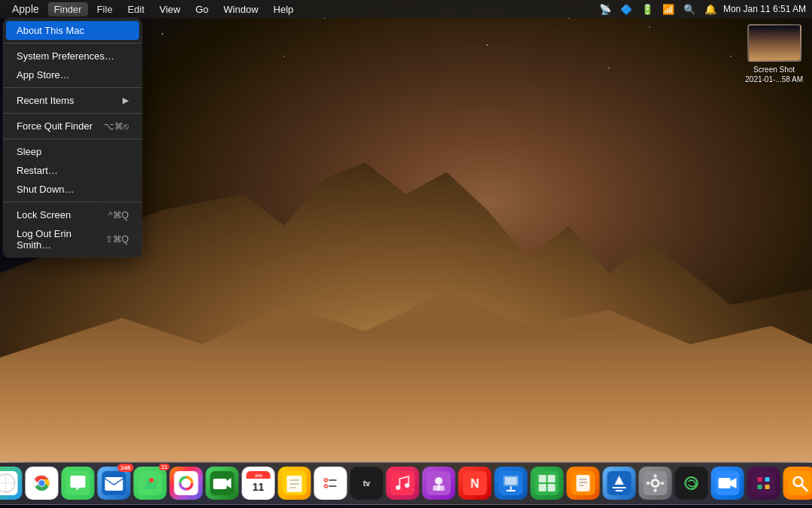 Image resolution: width=812 pixels, height=508 pixels. Describe the element at coordinates (38, 170) in the screenshot. I see `menu-restart-label: Restart…` at that location.